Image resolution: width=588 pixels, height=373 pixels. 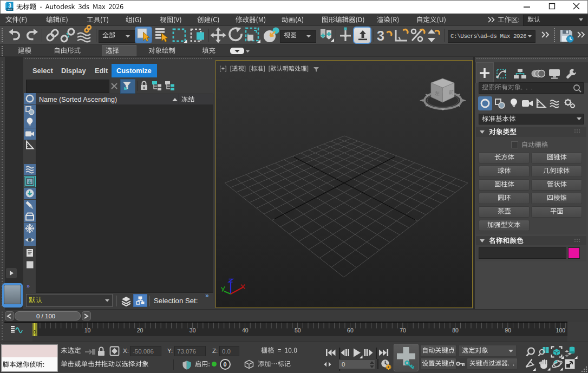 What do you see at coordinates (10, 10) in the screenshot?
I see `svg-text: MAX` at bounding box center [10, 10].